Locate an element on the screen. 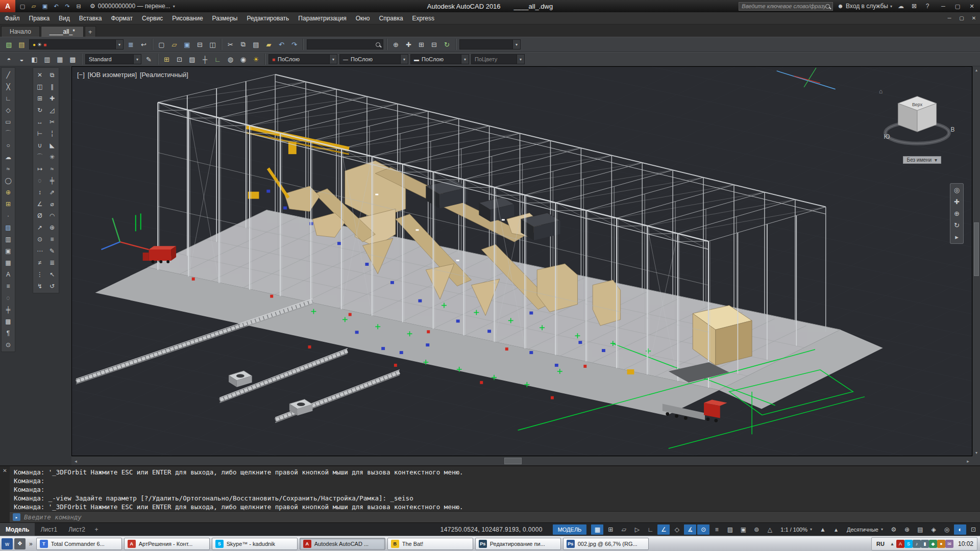  dim-space-icon: ≣ is located at coordinates (52, 262).